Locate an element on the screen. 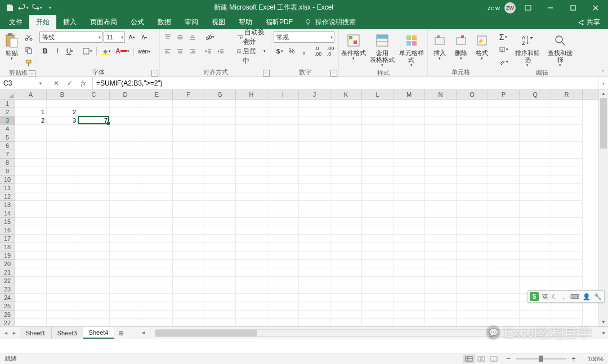 This screenshot has width=608, height=364. expand-formula-bar-icon: ▾ is located at coordinates (603, 83).